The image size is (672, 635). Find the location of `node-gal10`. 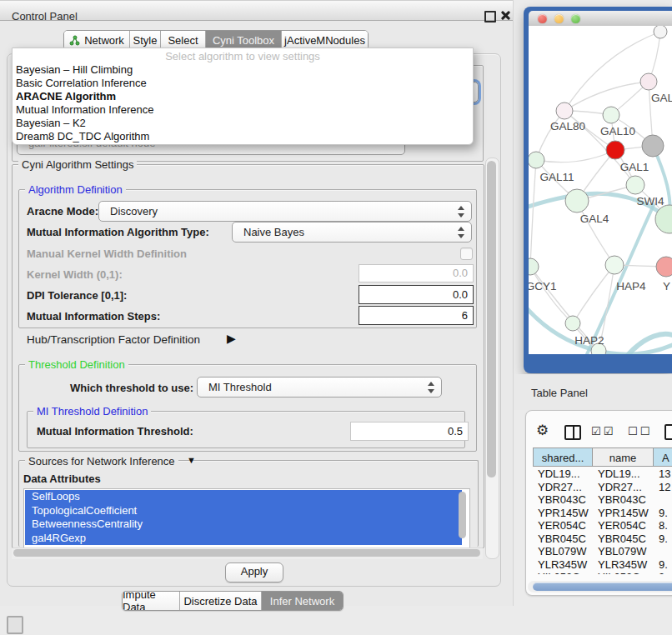

node-gal10 is located at coordinates (611, 115).